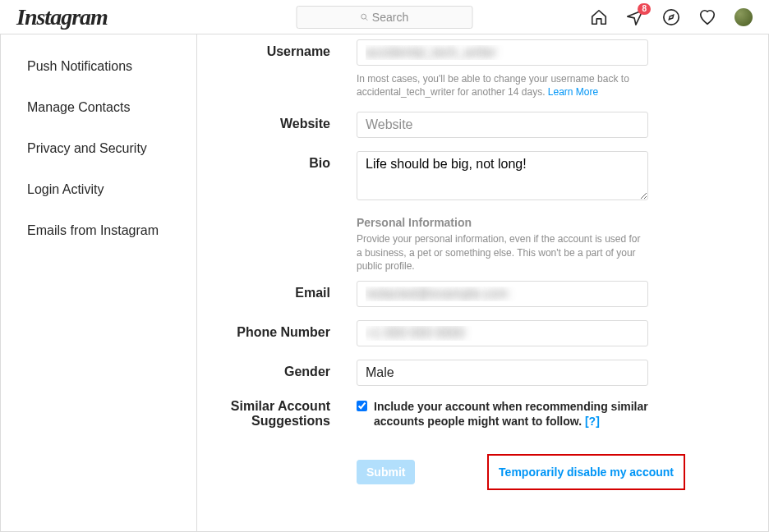  I want to click on nav-icons: 8, so click(671, 17).